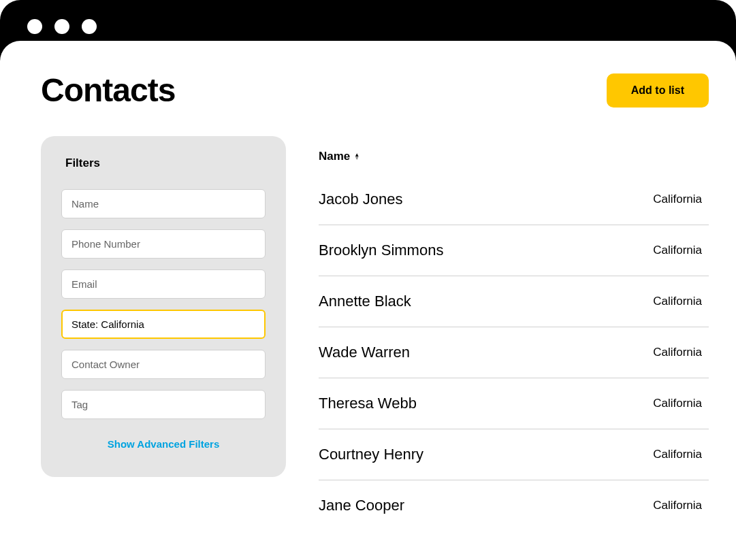  What do you see at coordinates (368, 403) in the screenshot?
I see `contact-name: Theresa Webb` at bounding box center [368, 403].